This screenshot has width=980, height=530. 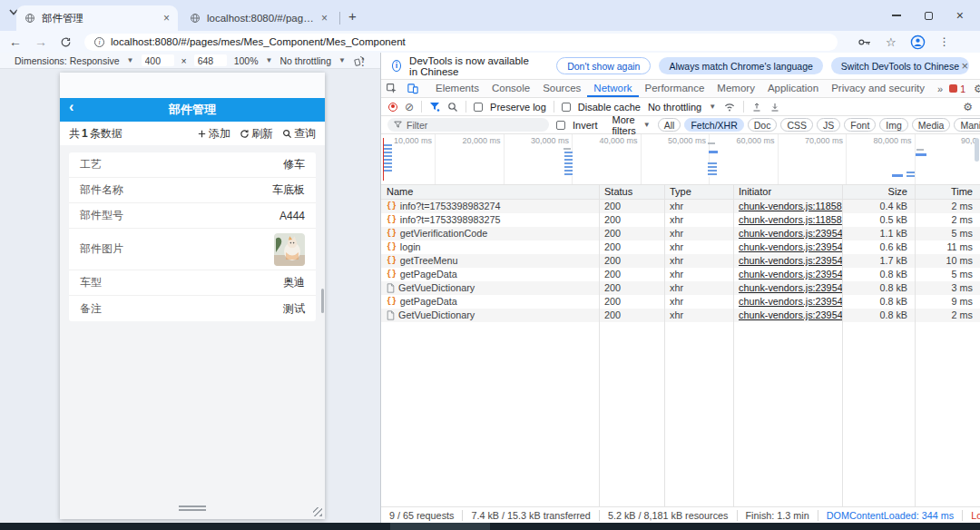 I want to click on app-back-icon: ‹, so click(x=71, y=107).